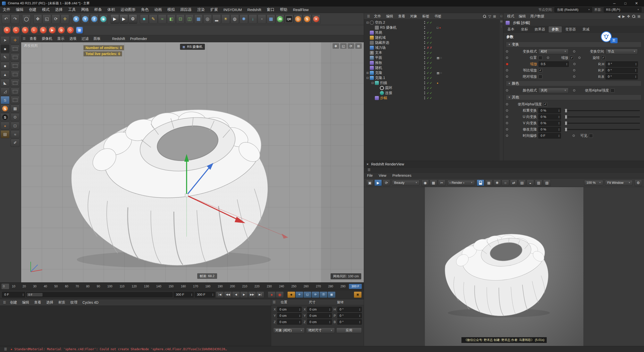 This screenshot has width=644, height=352. Describe the element at coordinates (103, 19) in the screenshot. I see `coordinate-system-icon: ◉` at that location.